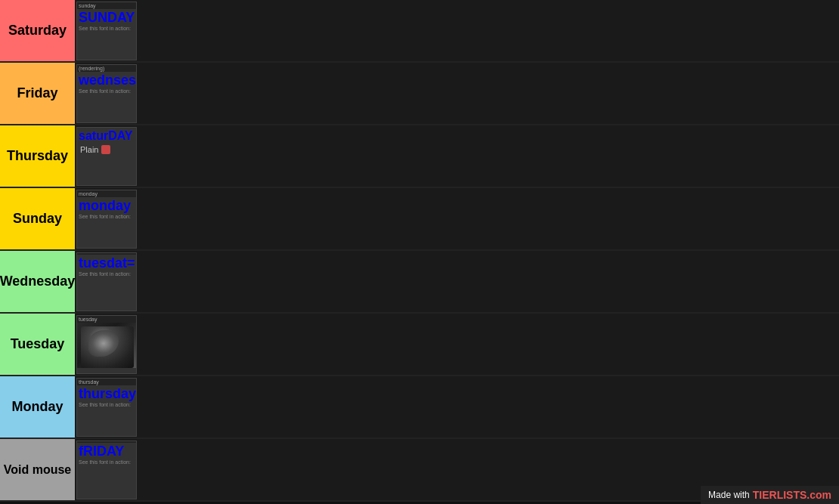 Image resolution: width=839 pixels, height=504 pixels. Describe the element at coordinates (106, 150) in the screenshot. I see `card-badge` at that location.